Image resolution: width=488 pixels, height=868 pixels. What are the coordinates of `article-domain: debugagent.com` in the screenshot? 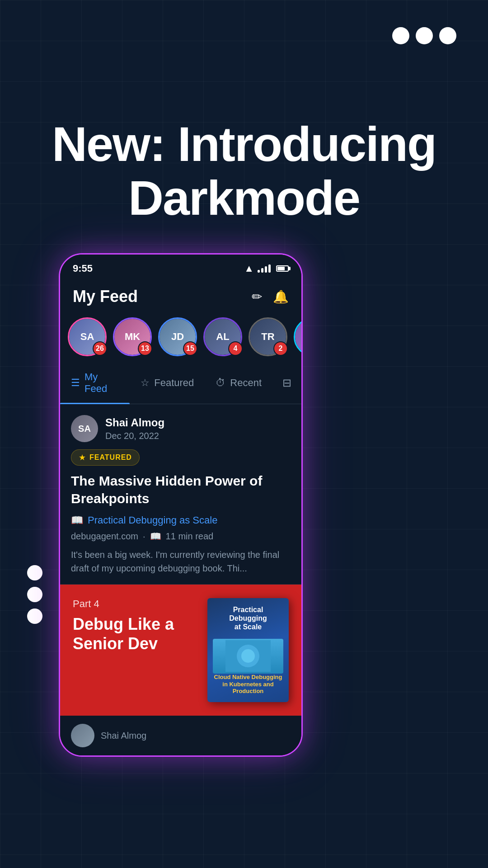 It's located at (105, 536).